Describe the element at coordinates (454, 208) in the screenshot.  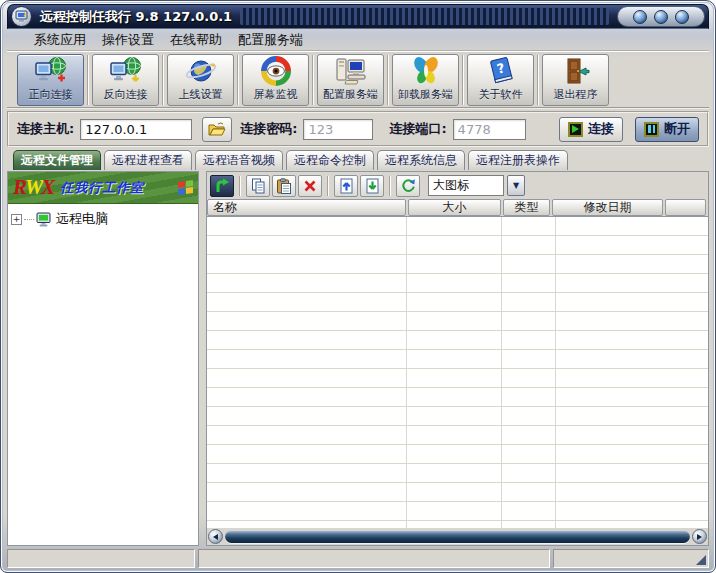
I see `column-header-size: 大小` at that location.